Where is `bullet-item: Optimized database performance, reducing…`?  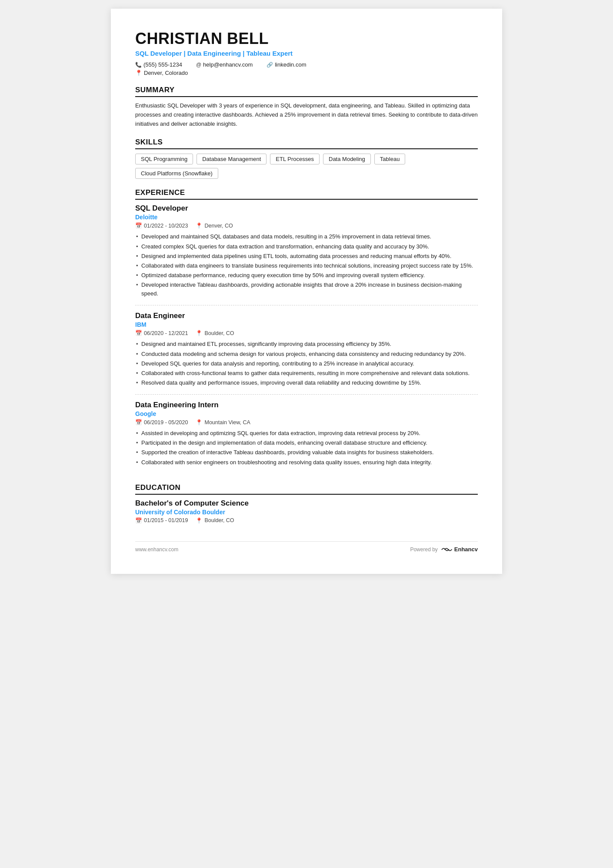
bullet-item: Optimized database performance, reducing… is located at coordinates (306, 275).